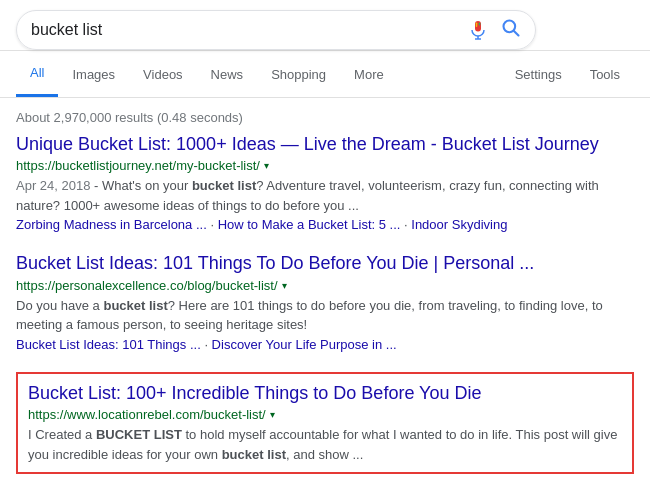  Describe the element at coordinates (568, 74) in the screenshot. I see `nav-tabs-right: Settings Tools` at that location.